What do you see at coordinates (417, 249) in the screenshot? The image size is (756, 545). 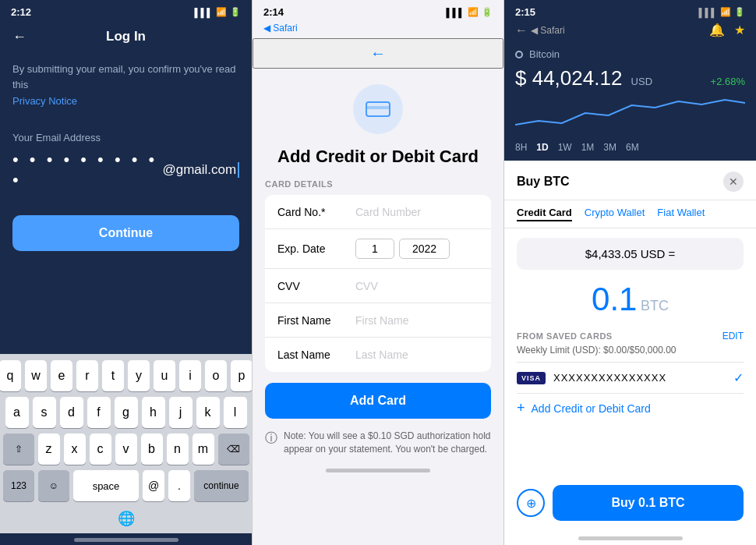 I see `exp-inputs` at bounding box center [417, 249].